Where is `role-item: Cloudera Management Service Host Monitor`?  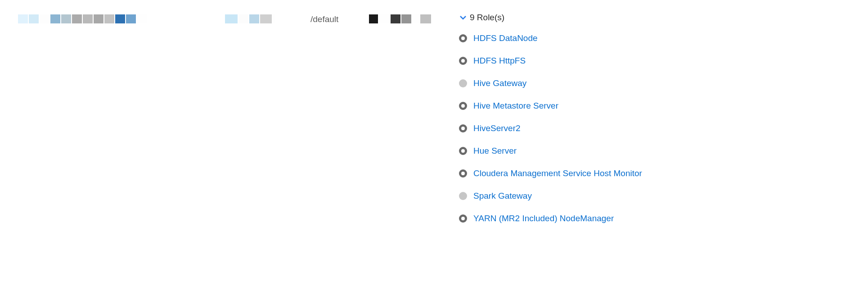
role-item: Cloudera Management Service Host Monitor is located at coordinates (551, 173).